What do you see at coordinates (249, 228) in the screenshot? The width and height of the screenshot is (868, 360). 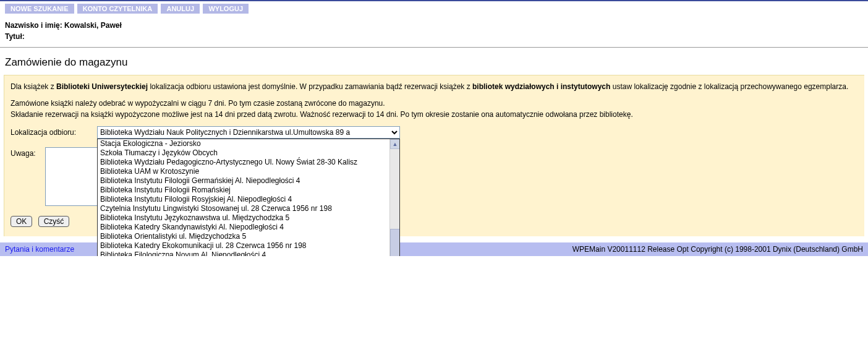 I see `dropdown-option: Biblioteka Katedry Skandynawistyki Al. N…` at bounding box center [249, 228].